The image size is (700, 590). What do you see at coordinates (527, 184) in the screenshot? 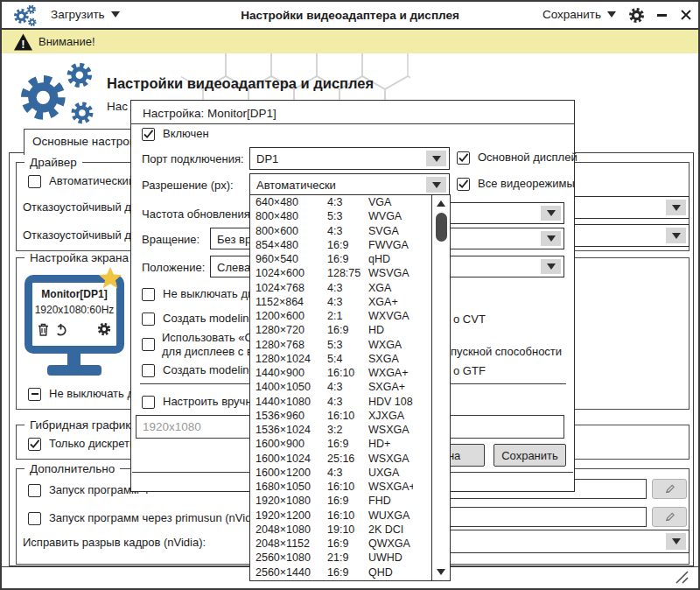
I see `all-modes-label: Все видеорежимы` at bounding box center [527, 184].